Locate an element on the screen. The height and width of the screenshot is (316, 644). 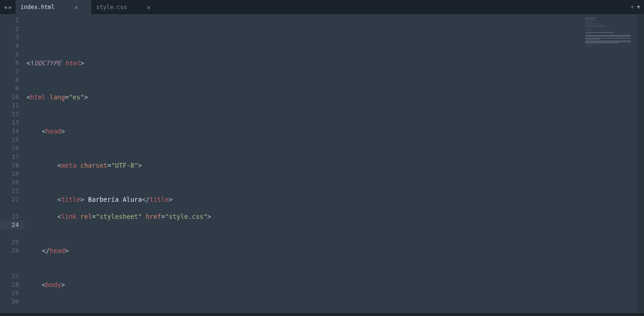
nav-fwd-icon: ▶ is located at coordinates (10, 8).